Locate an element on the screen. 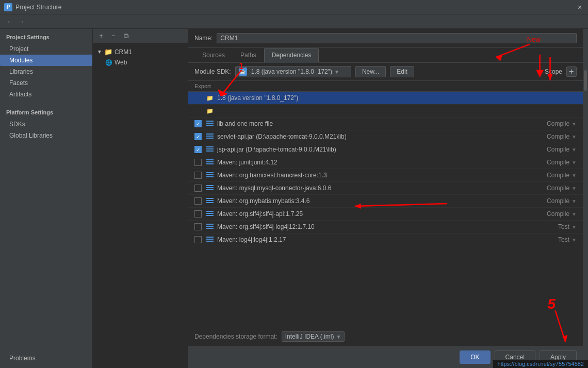 This screenshot has width=588, height=368. sidebar-item-sdks: SDKs is located at coordinates (46, 124).